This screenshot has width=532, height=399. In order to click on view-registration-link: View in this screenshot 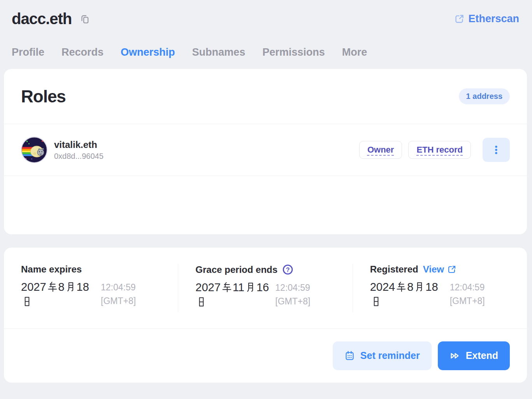, I will do `click(440, 269)`.